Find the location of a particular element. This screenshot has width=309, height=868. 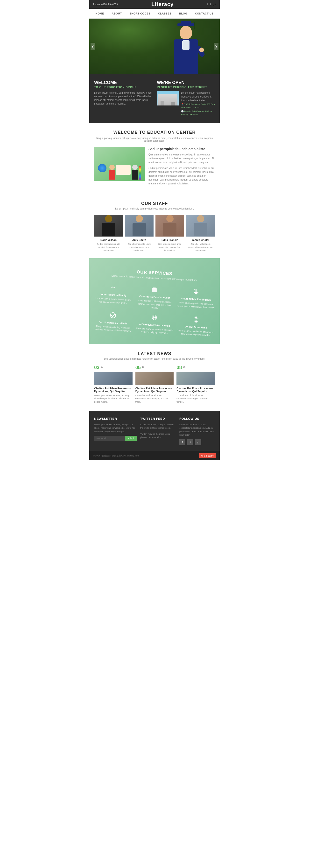

staff-desc-4: Sed ut et voluptatem accusantium dolorem… is located at coordinates (200, 247).